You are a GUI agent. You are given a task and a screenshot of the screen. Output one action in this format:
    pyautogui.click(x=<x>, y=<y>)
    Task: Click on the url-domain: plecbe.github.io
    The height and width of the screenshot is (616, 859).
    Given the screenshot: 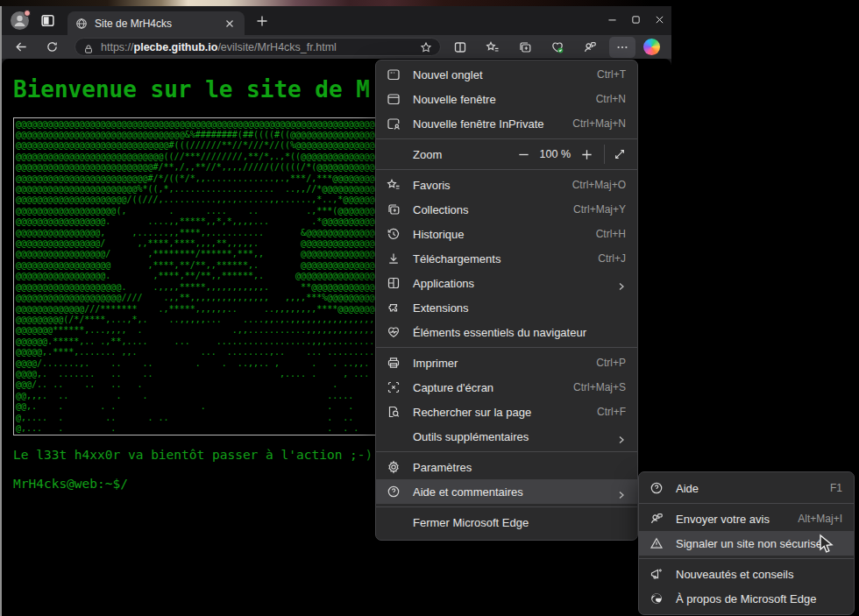 What is the action you would take?
    pyautogui.click(x=176, y=47)
    